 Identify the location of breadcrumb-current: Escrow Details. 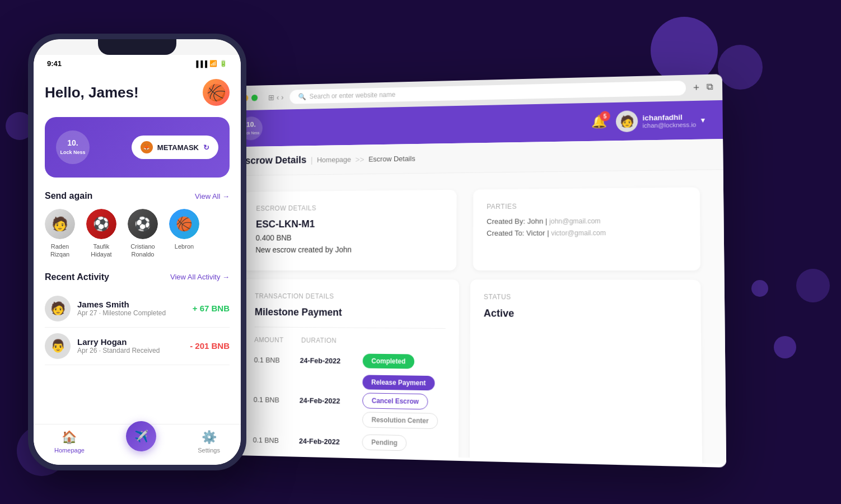
(392, 159).